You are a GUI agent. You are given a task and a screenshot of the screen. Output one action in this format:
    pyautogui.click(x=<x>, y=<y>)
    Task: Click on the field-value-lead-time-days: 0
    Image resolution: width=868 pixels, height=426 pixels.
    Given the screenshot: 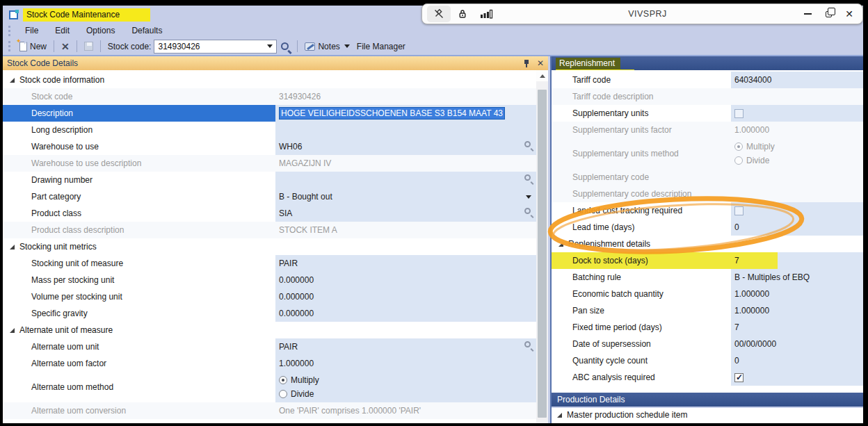 What is the action you would take?
    pyautogui.click(x=797, y=227)
    